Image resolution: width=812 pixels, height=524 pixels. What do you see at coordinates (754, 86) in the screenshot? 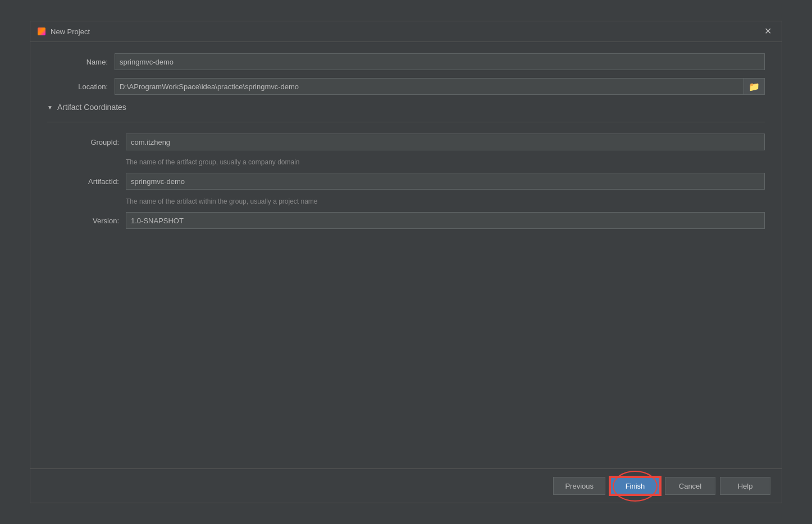
I see `browse-button: 📁` at bounding box center [754, 86].